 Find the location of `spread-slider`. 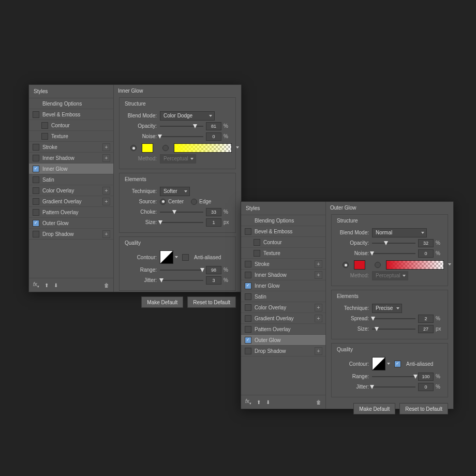

spread-slider is located at coordinates (394, 319).